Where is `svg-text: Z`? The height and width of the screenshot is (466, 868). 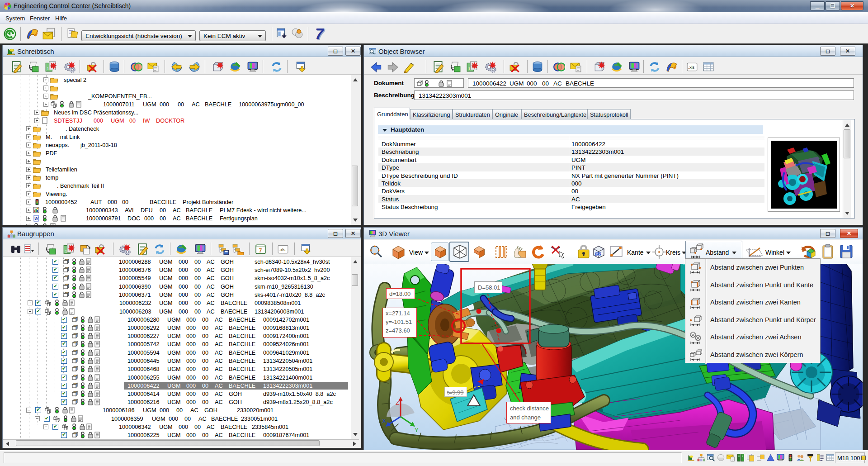 svg-text: Z is located at coordinates (397, 403).